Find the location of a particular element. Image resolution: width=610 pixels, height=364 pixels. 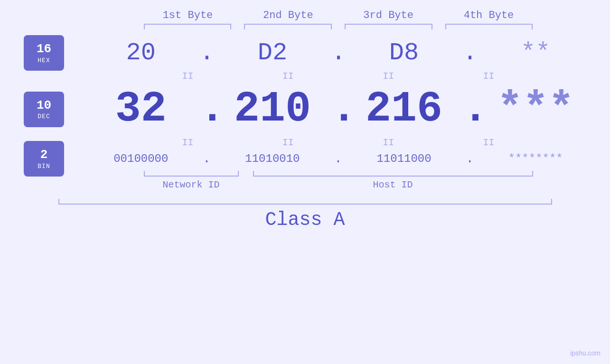

network-id-label: Network ID is located at coordinates (191, 185).